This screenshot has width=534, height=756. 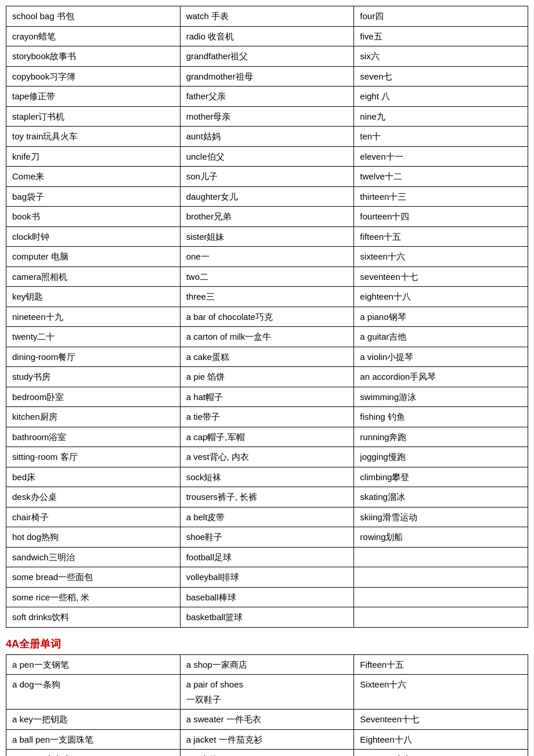 I want to click on table2-cell-col2: a shop一家商店, so click(x=267, y=664).